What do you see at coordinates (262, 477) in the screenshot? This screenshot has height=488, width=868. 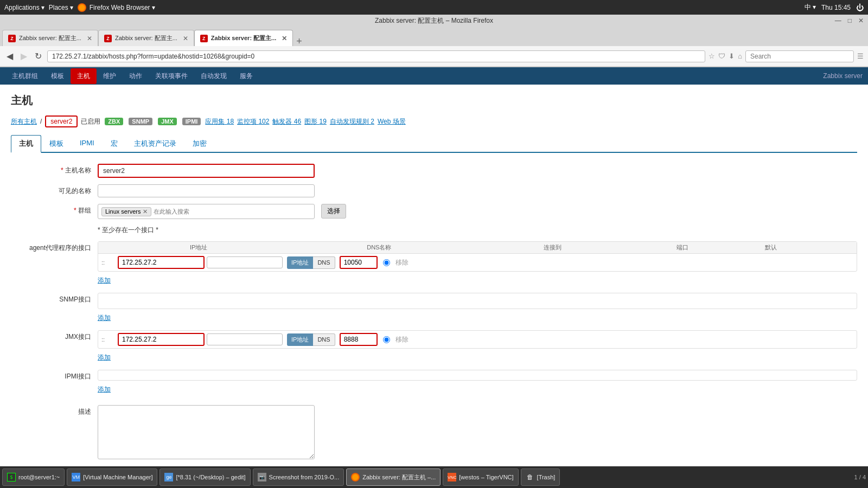 I see `screenshot-icon: 📷` at bounding box center [262, 477].